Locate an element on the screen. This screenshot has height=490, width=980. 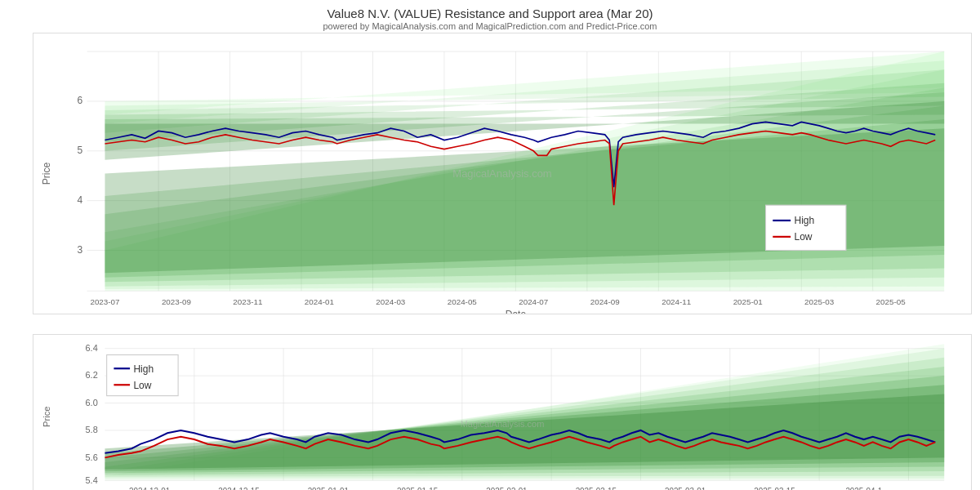
svg-text: 6.2 is located at coordinates (91, 375).